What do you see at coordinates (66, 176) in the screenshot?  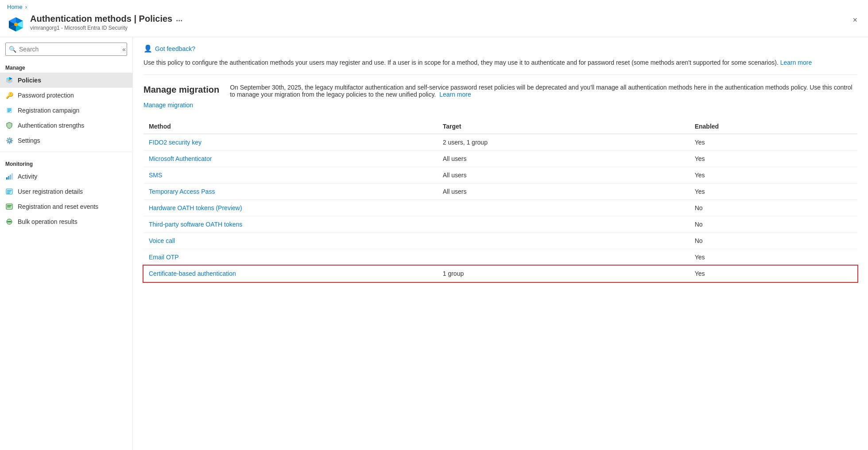 I see `sidebar-item-activity: Activity` at bounding box center [66, 176].